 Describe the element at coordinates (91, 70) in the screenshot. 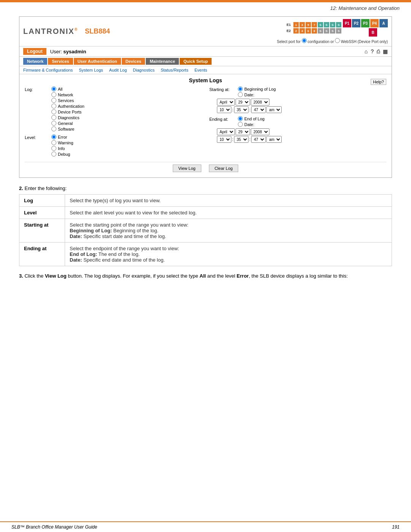

I see `subnav-system-logs: System Logs` at that location.